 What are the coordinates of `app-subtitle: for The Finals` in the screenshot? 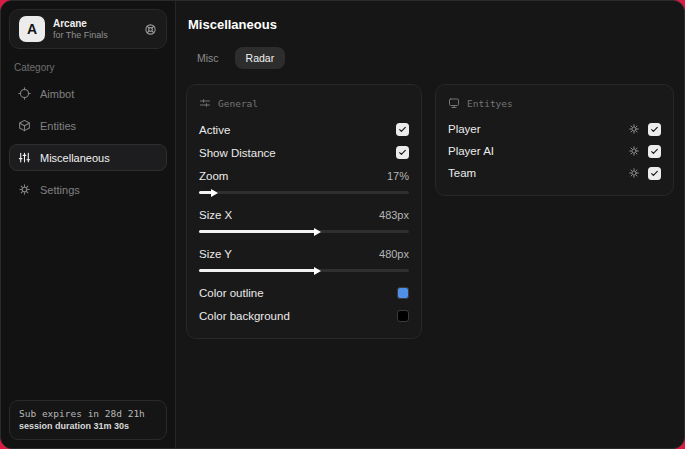 It's located at (94, 36).